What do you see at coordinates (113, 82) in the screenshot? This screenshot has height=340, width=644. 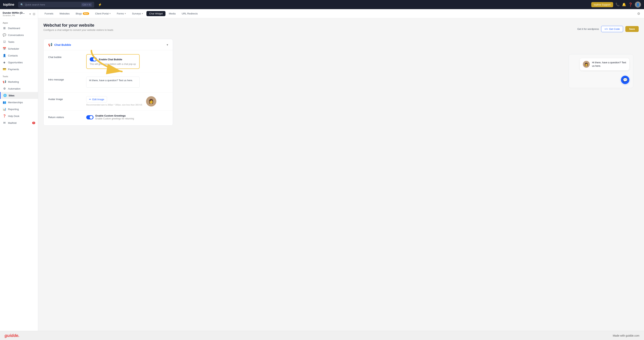 I see `intro-message-input: Hi there, have a question? Text us here.` at bounding box center [113, 82].